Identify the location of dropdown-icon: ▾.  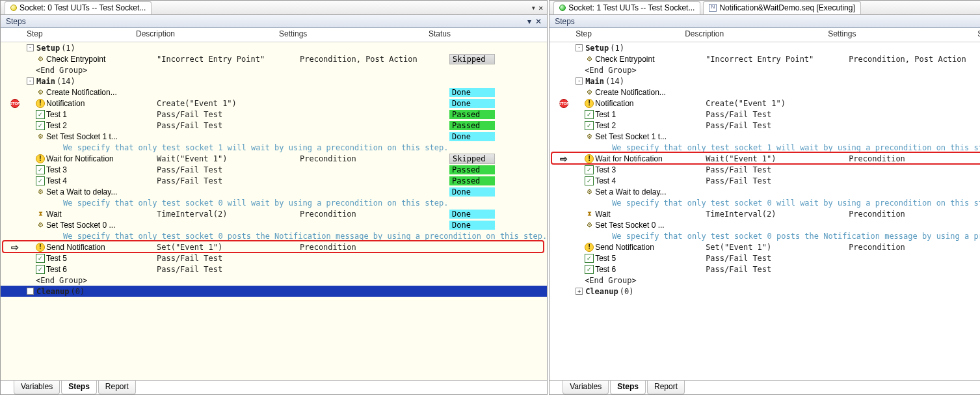
(529, 21).